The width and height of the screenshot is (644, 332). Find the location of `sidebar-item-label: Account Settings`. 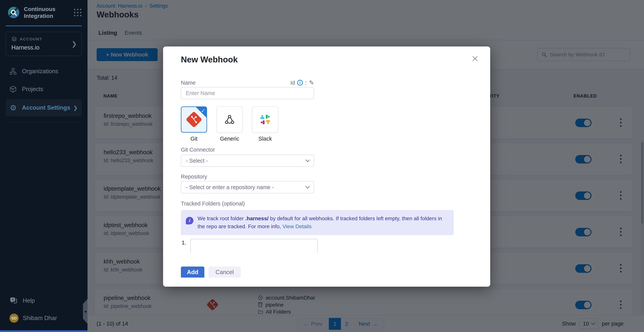

sidebar-item-label: Account Settings is located at coordinates (46, 108).